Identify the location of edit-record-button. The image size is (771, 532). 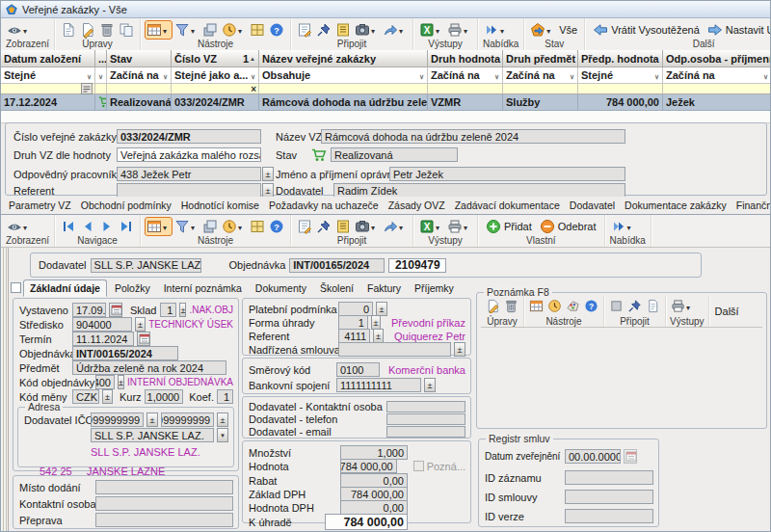
(88, 30).